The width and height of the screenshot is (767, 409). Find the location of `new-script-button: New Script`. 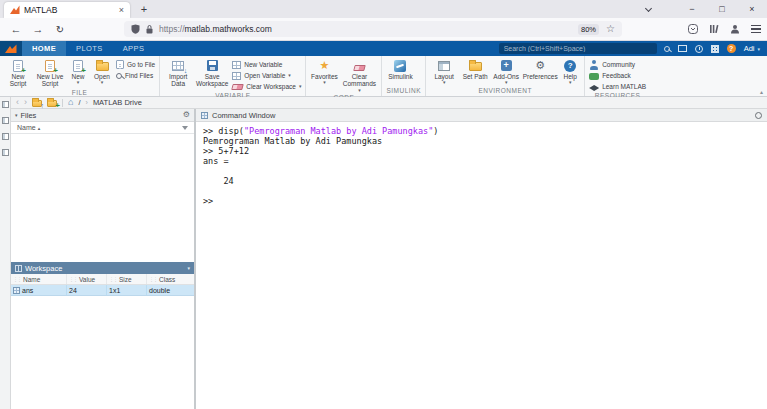

new-script-button: New Script is located at coordinates (18, 73).